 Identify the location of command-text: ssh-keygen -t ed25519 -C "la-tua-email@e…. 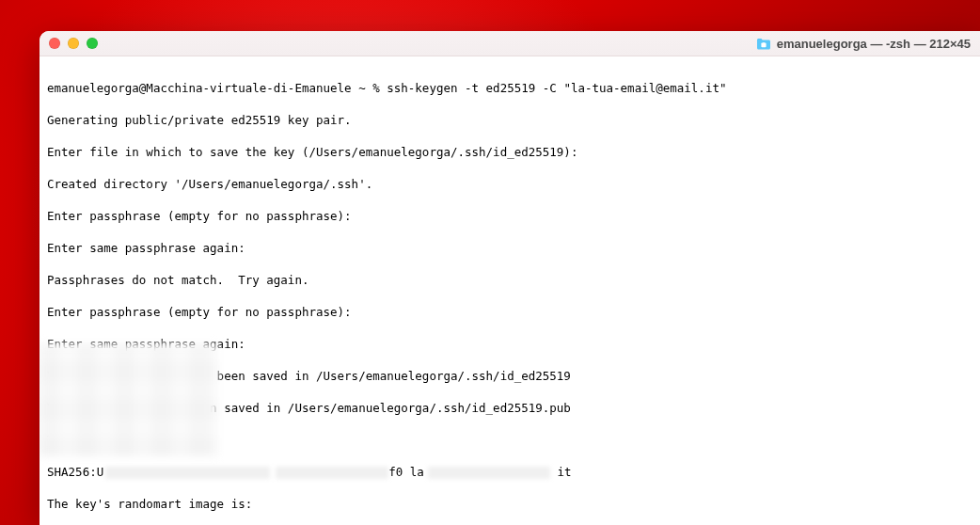
(557, 88).